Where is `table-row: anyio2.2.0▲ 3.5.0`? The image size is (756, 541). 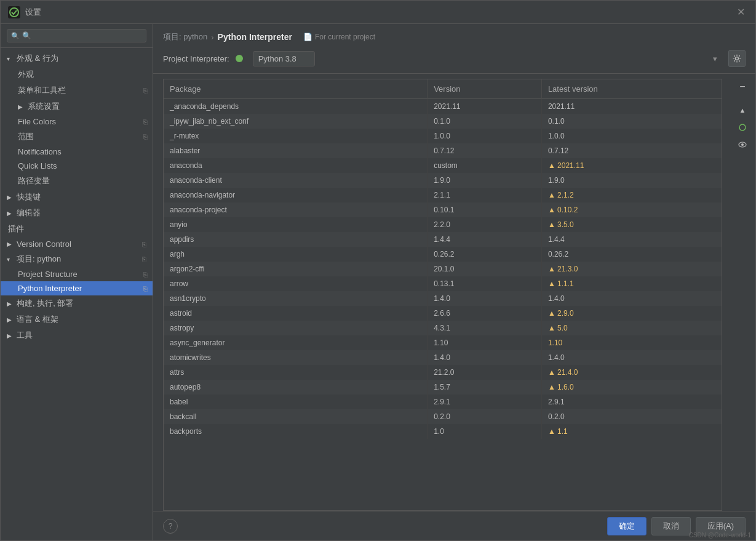 table-row: anyio2.2.0▲ 3.5.0 is located at coordinates (443, 225).